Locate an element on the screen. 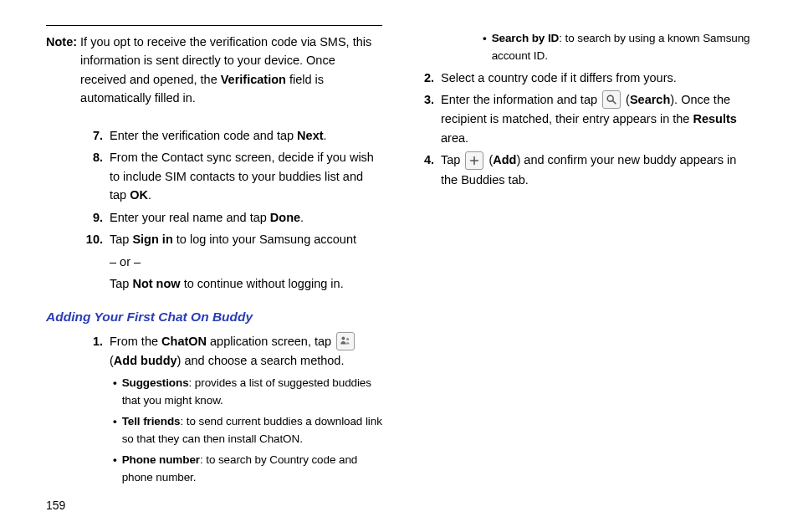  step-8: 8. From the Contact sync screen, decide … is located at coordinates (233, 176).